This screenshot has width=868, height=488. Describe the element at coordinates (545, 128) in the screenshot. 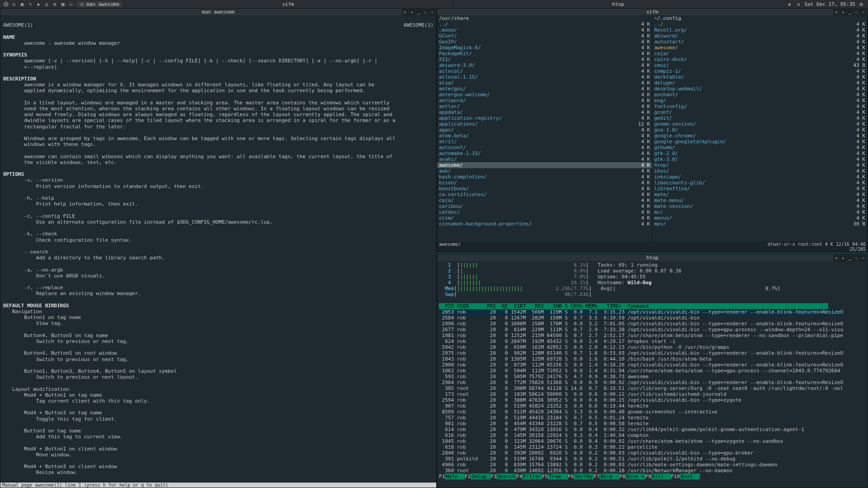

I see `vifm-left-panel: /usr/share ../4 K.mono/4 KGConf/4 KGeoIP…` at that location.